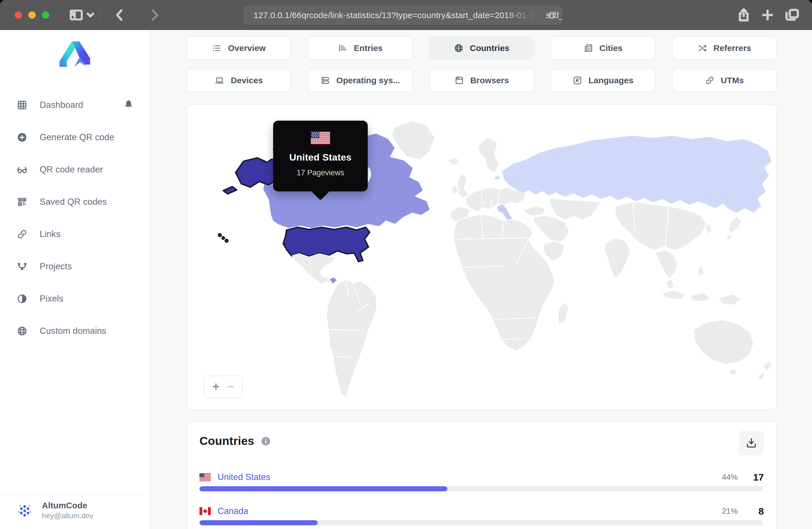 The height and width of the screenshot is (529, 812). Describe the element at coordinates (459, 80) in the screenshot. I see `browser-icon` at that location.